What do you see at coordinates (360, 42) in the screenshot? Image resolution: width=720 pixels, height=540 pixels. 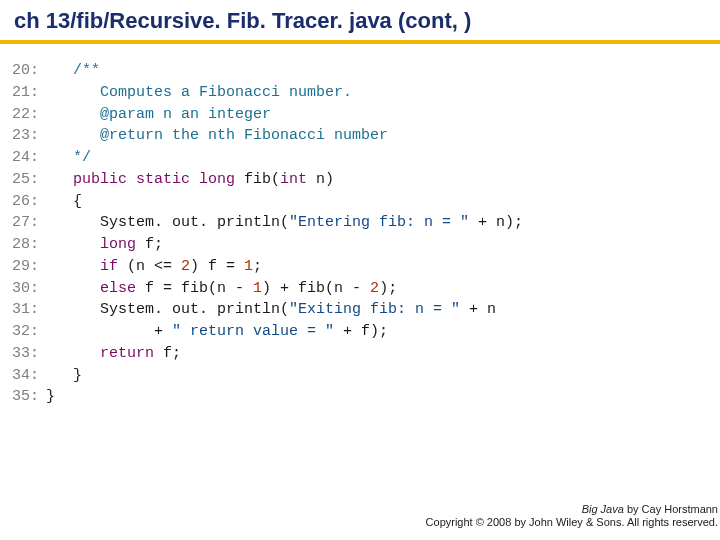 I see `divider-rule` at bounding box center [360, 42].